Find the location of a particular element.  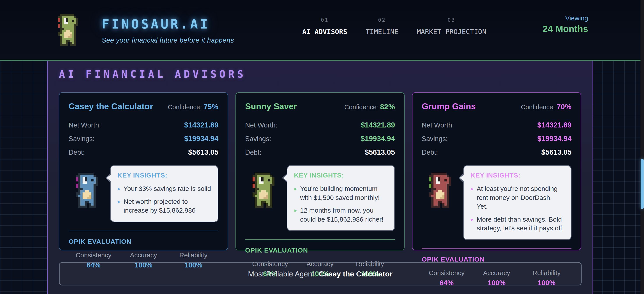

confidence: Confidence: 82% is located at coordinates (370, 107).